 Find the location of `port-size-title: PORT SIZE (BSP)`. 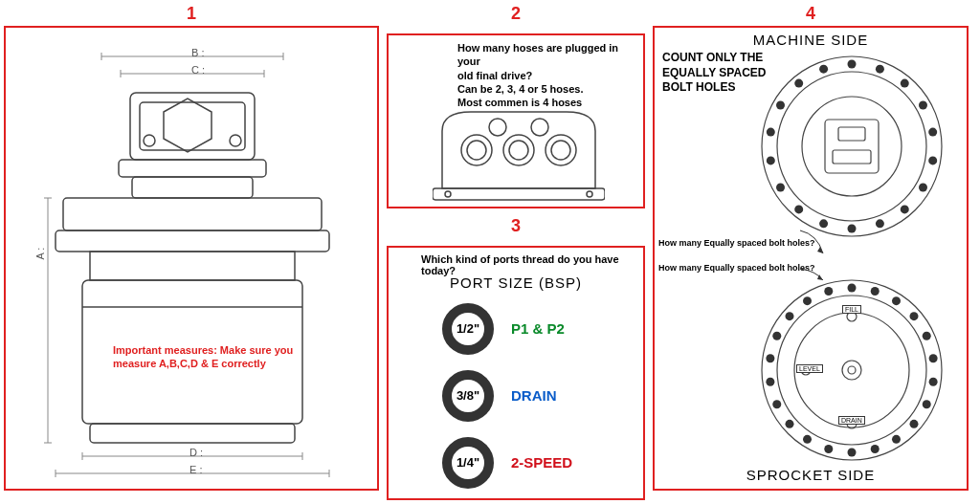

port-size-title: PORT SIZE (BSP) is located at coordinates (516, 283).